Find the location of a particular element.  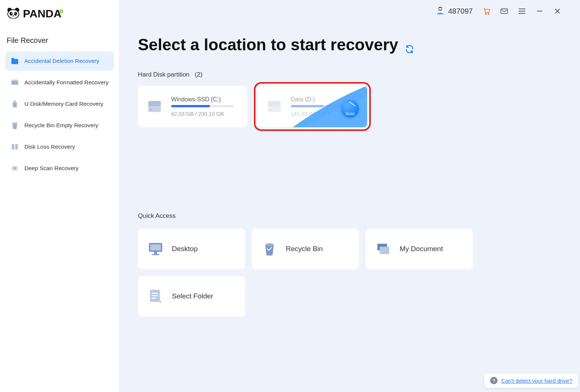

quick-access-label: Desktop is located at coordinates (185, 249).